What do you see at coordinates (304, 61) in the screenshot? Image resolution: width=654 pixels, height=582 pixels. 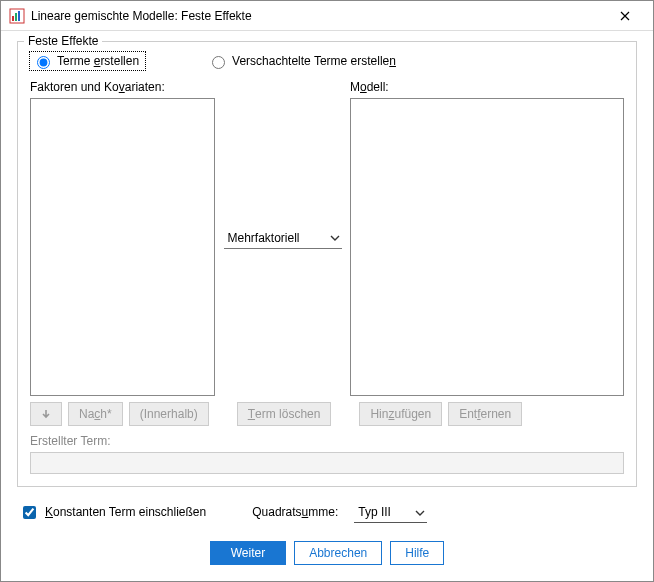 I see `radio-nested-terms: Verschachtelte Terme erstellen` at bounding box center [304, 61].